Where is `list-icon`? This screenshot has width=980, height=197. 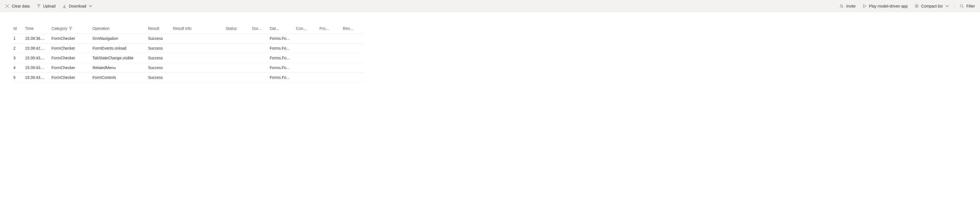 list-icon is located at coordinates (917, 6).